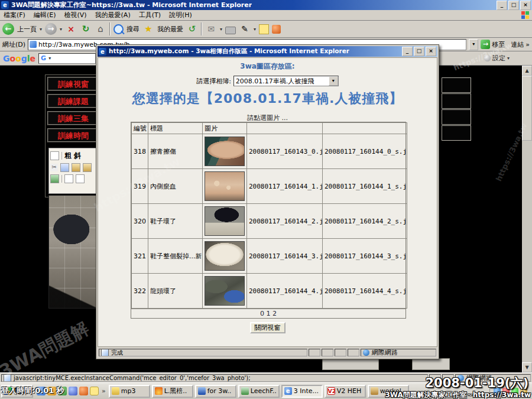 The image size is (532, 399). What do you see at coordinates (51, 29) in the screenshot?
I see `forward-icon: →` at bounding box center [51, 29].